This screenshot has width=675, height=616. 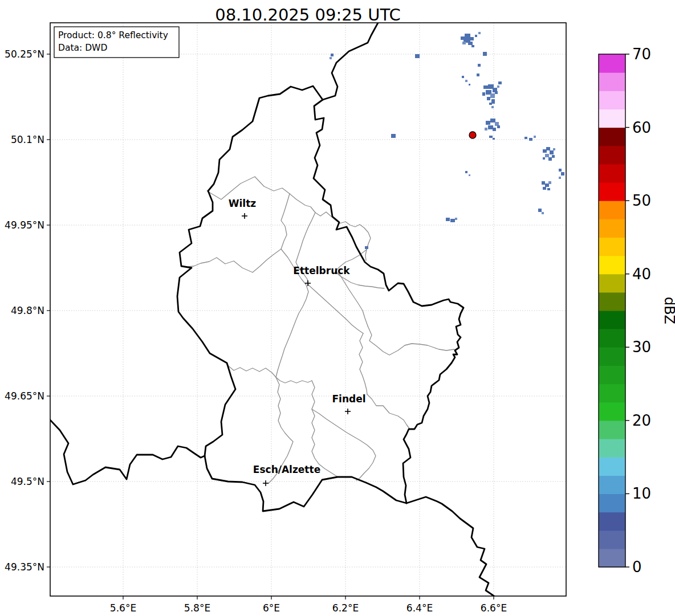 I want to click on y-axis-tick-label: 49.65°N, so click(x=25, y=396).